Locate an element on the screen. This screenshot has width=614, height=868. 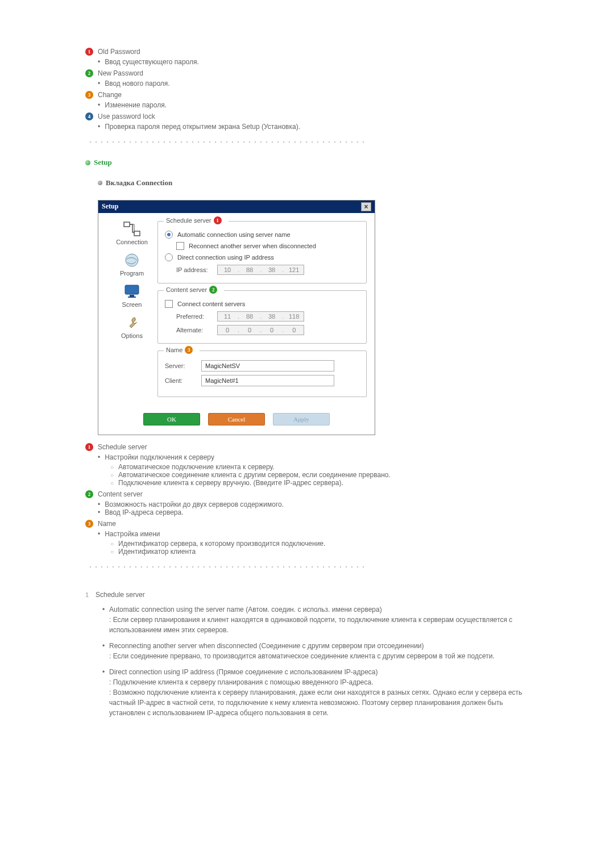
detail-item: Direct connection using IP address (Прям… is located at coordinates (316, 692).